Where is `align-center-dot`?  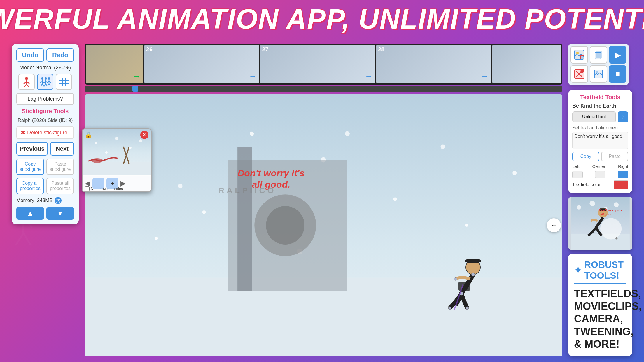
align-center-dot is located at coordinates (600, 175).